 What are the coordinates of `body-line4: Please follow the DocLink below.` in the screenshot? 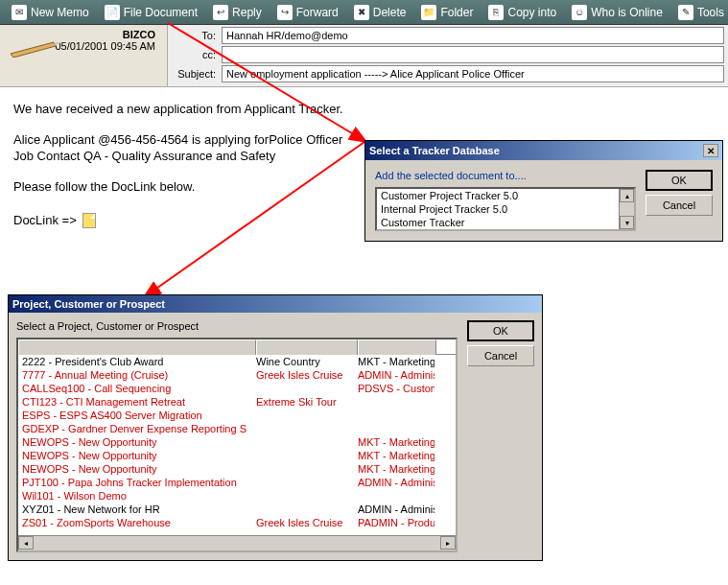 It's located at (182, 187).